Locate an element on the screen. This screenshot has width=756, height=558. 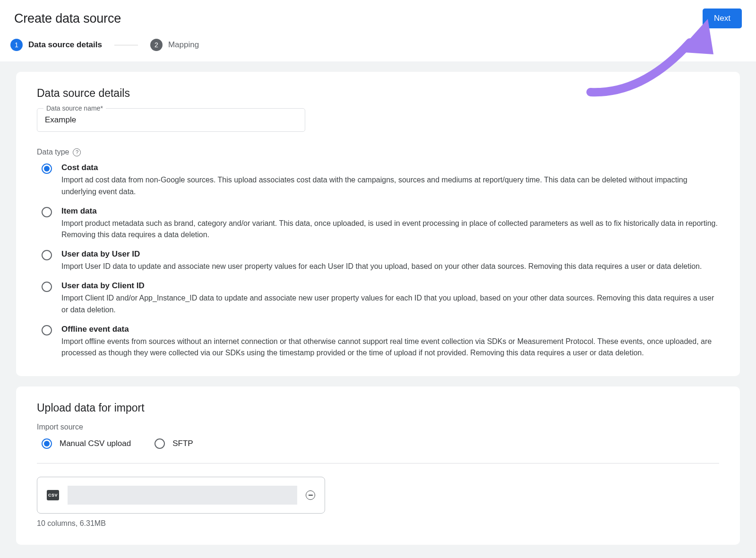
import-source-radios: Manual CSV upload SFTP is located at coordinates (380, 443).